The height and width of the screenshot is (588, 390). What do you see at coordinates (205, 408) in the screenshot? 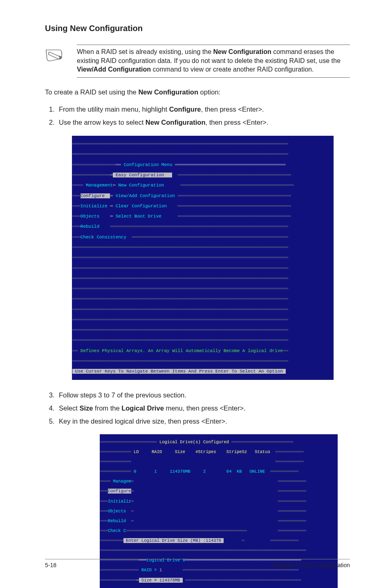
I see `step-4-e: menu, then press <Enter>.` at bounding box center [205, 408].